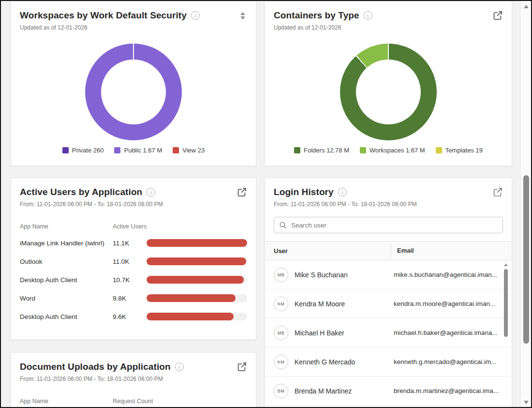 Image resolution: width=532 pixels, height=408 pixels. What do you see at coordinates (66, 280) in the screenshot?
I see `app-name-label: Desktop Auth Client` at bounding box center [66, 280].